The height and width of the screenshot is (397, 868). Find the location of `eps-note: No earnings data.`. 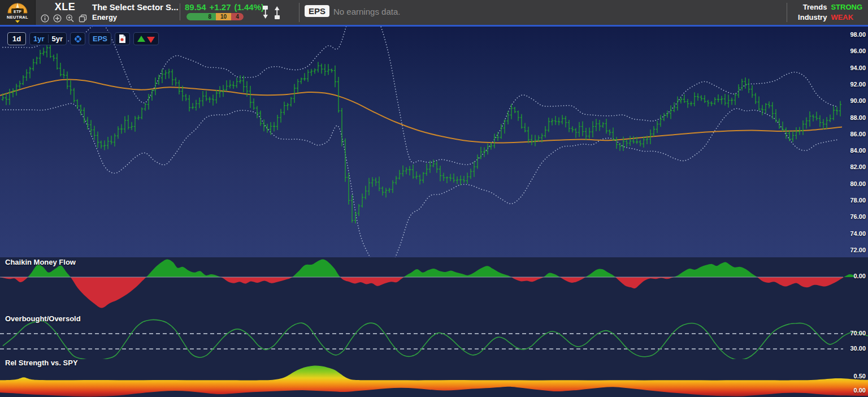

eps-note: No earnings data. is located at coordinates (367, 11).